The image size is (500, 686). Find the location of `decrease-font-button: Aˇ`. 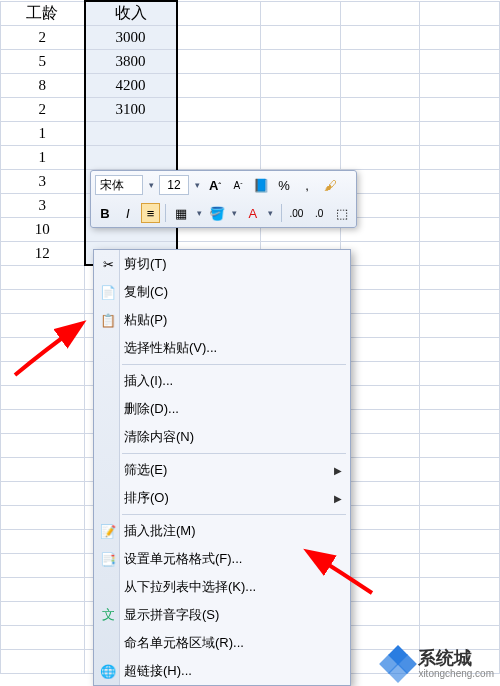

decrease-font-button: Aˇ is located at coordinates (238, 185).